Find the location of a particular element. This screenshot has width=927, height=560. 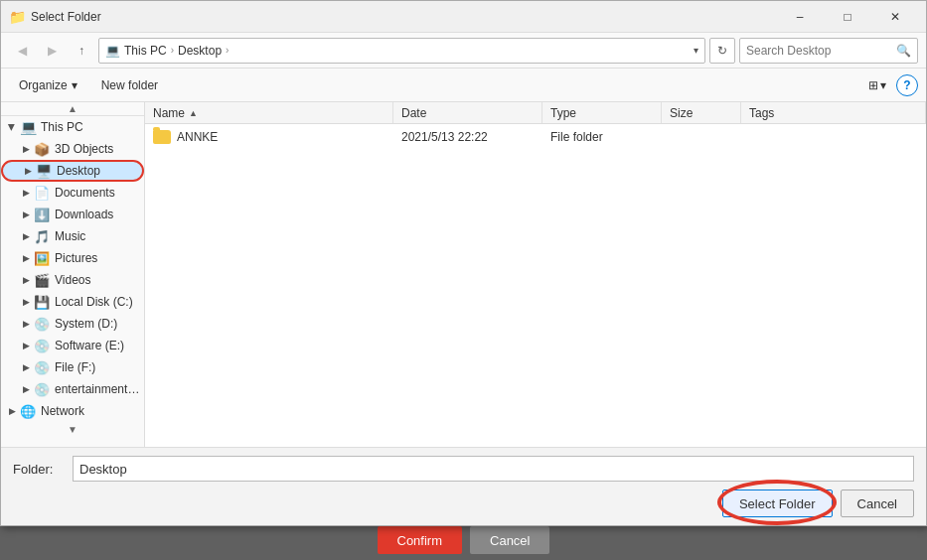

sidebar-item-documents: ▶ 📄 Documents is located at coordinates (73, 193).